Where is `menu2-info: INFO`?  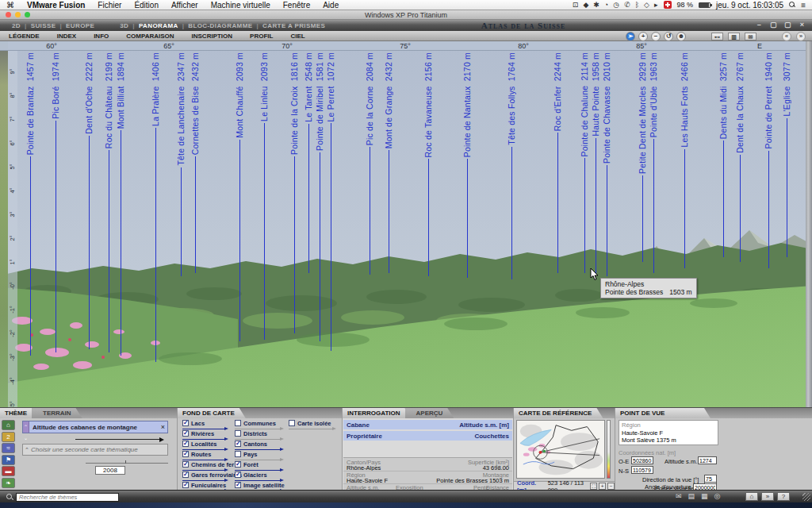
menu2-info: INFO is located at coordinates (102, 37).